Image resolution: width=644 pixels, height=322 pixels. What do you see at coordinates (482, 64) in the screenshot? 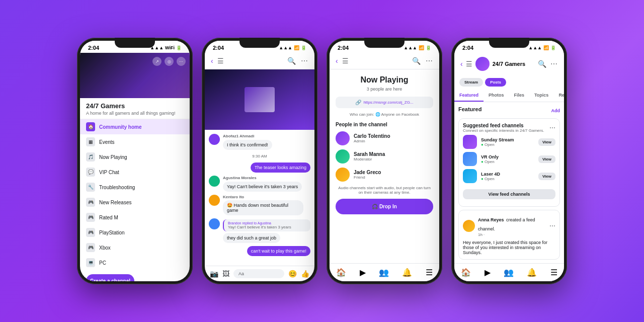
I see `phone4-community-avatar` at bounding box center [482, 64].